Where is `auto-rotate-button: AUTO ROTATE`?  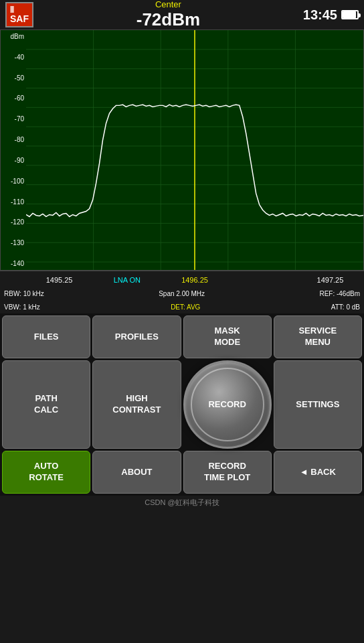 auto-rotate-button: AUTO ROTATE is located at coordinates (46, 472).